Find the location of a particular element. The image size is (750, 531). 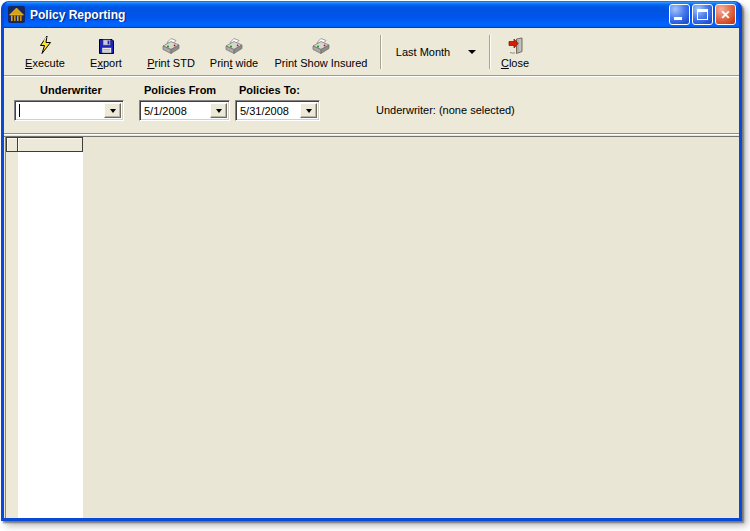

policies-to-dropdown-button is located at coordinates (308, 110).